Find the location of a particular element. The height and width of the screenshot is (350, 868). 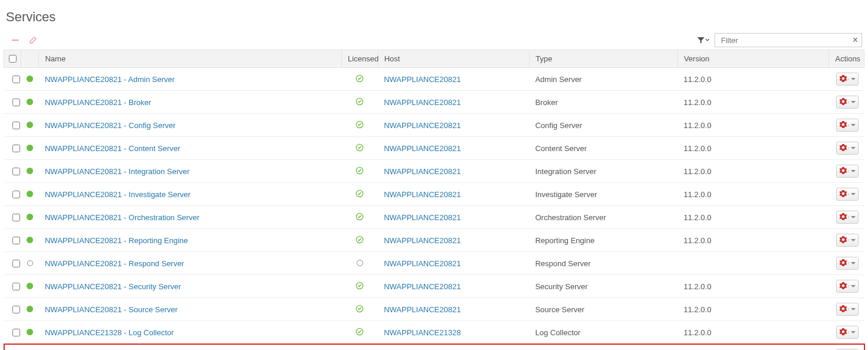

table-row: NWAPPLIANCE20821 - Investigate ServerNWA… is located at coordinates (435, 195).